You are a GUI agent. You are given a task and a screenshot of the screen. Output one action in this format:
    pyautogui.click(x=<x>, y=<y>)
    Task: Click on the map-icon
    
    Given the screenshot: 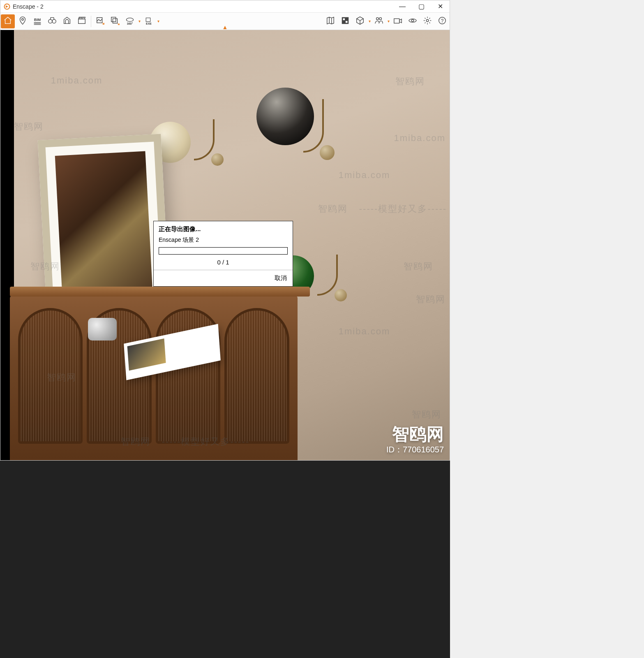 What is the action you would take?
    pyautogui.click(x=330, y=21)
    